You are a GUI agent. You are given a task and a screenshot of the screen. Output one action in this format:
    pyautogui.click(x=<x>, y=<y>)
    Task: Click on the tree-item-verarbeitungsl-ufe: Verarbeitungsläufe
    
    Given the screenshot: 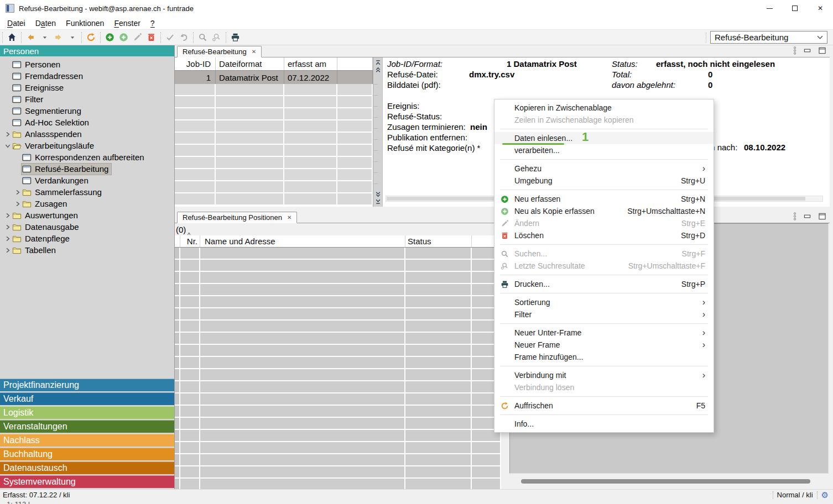 What is the action you would take?
    pyautogui.click(x=87, y=146)
    